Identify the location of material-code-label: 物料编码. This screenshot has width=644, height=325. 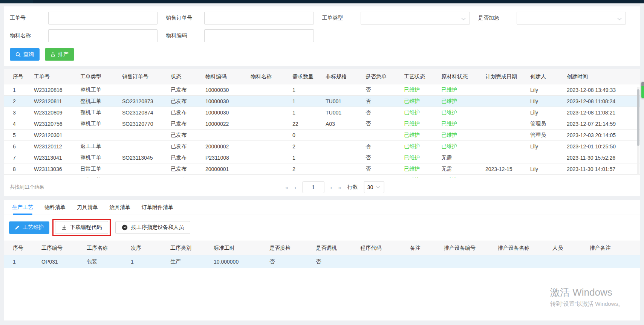
(185, 36).